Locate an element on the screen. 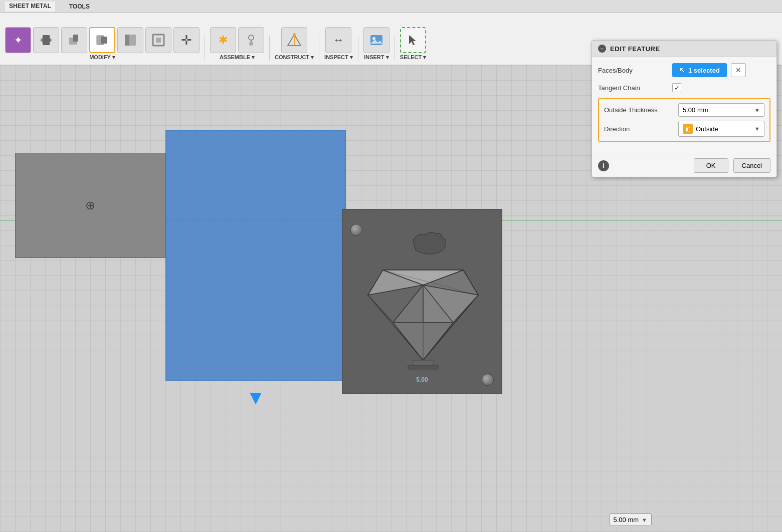 Image resolution: width=782 pixels, height=532 pixels. construct-button is located at coordinates (294, 40).